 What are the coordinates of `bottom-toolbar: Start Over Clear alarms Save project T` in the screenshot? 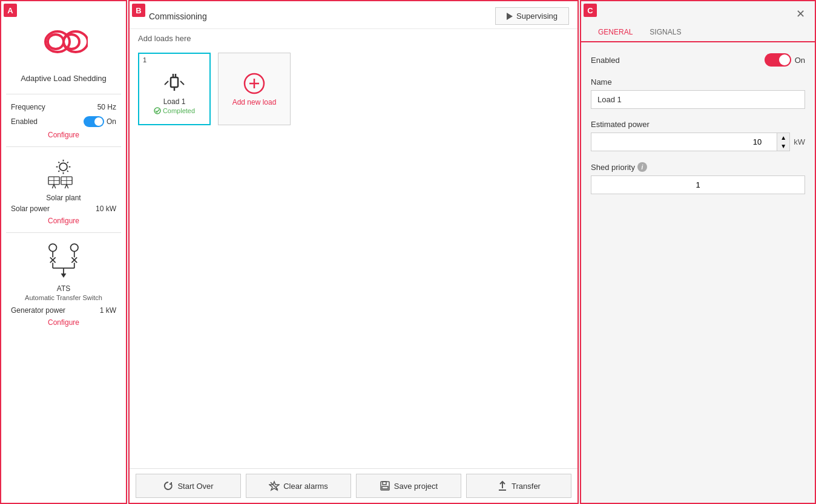 It's located at (354, 485).